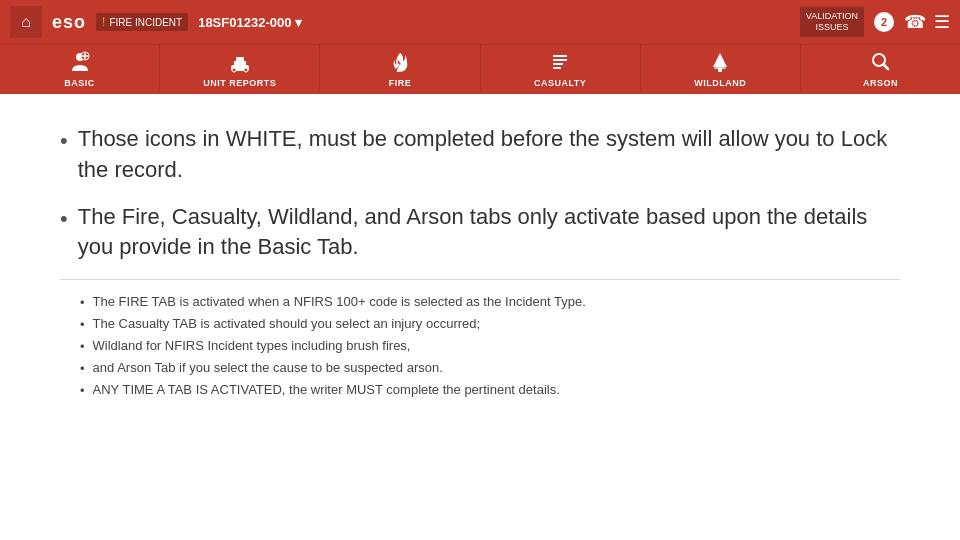 The height and width of the screenshot is (540, 960). I want to click on wildland-icon, so click(720, 64).